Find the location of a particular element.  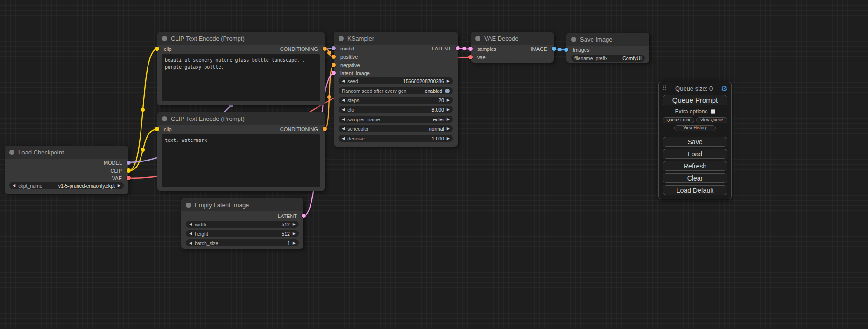

save-button: Save is located at coordinates (695, 142).